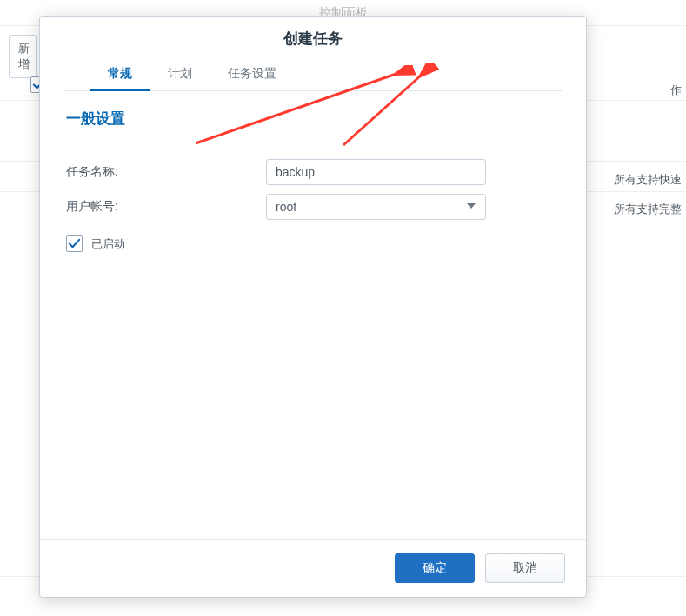  Describe the element at coordinates (75, 243) in the screenshot. I see `check-icon` at that location.